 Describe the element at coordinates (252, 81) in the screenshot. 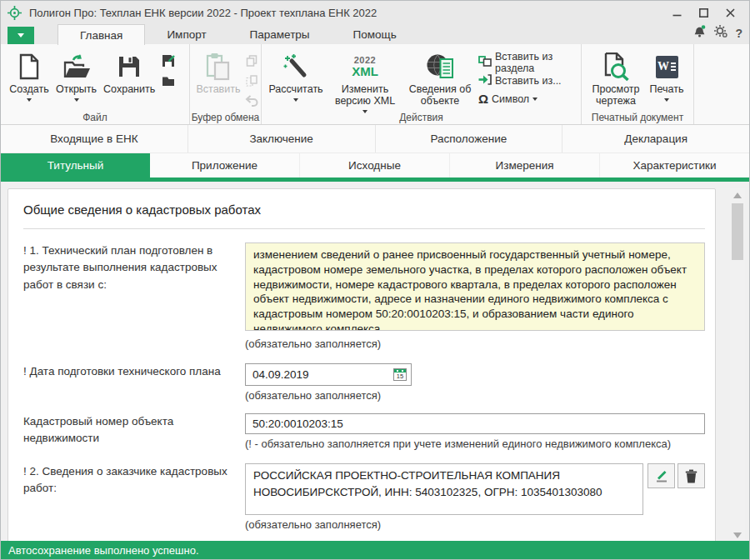

I see `paste-special-button` at that location.